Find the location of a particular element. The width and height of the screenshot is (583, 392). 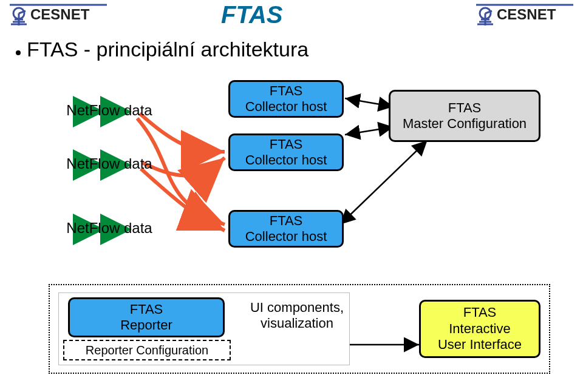

uicomp-line2: visualization is located at coordinates (297, 323).